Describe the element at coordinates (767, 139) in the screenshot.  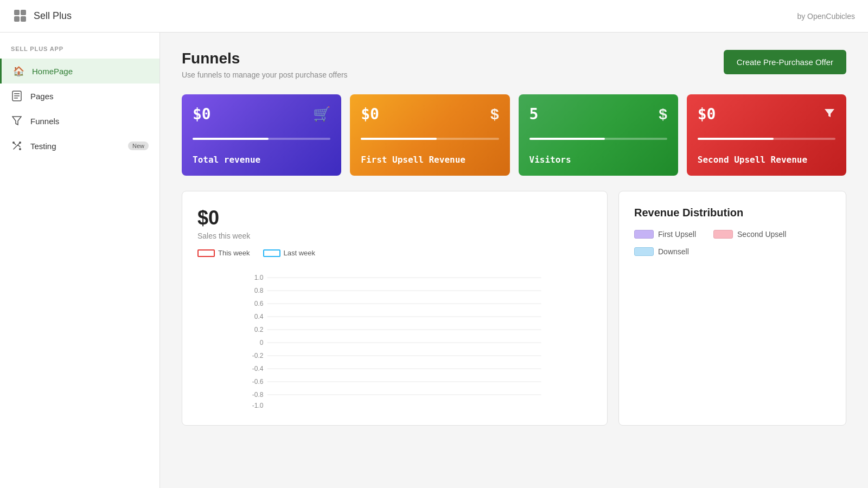
I see `second-upsell-bar` at that location.